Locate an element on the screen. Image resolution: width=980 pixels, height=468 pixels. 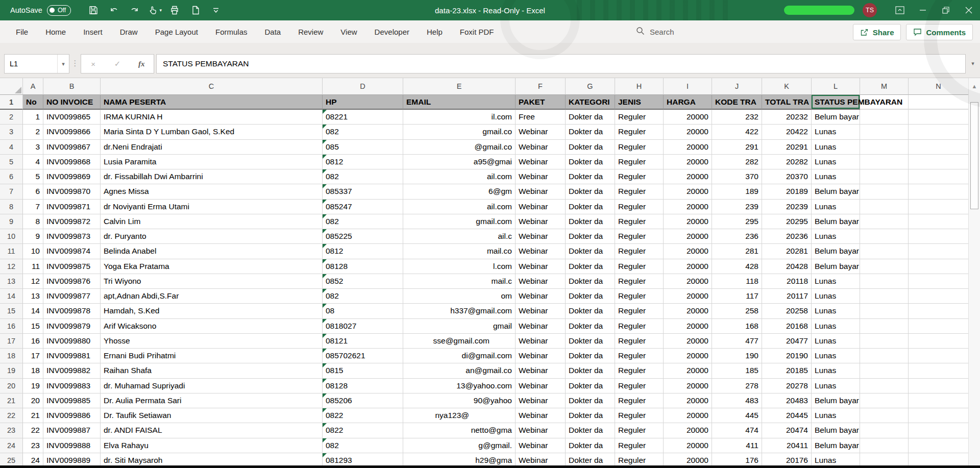
cell-B15: INV0099878 is located at coordinates (72, 311).